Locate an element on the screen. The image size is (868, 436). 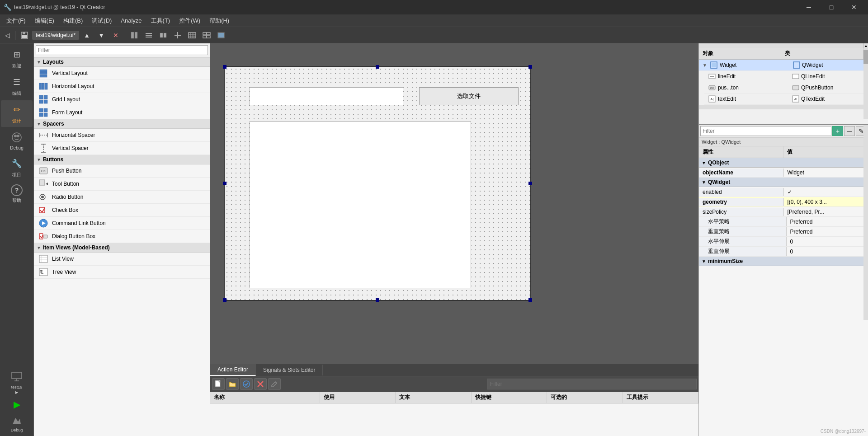
toolbar-save-icon is located at coordinates (24, 35).